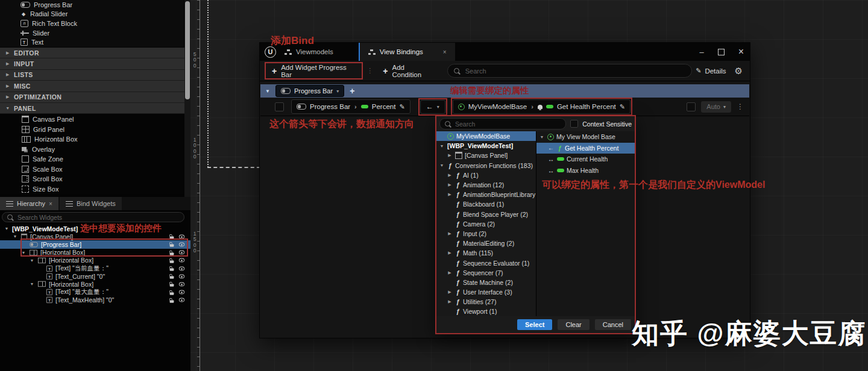 The height and width of the screenshot is (371, 868). Describe the element at coordinates (95, 284) in the screenshot. I see `hierarchy-row: ▼[Horizontal Box]` at that location.